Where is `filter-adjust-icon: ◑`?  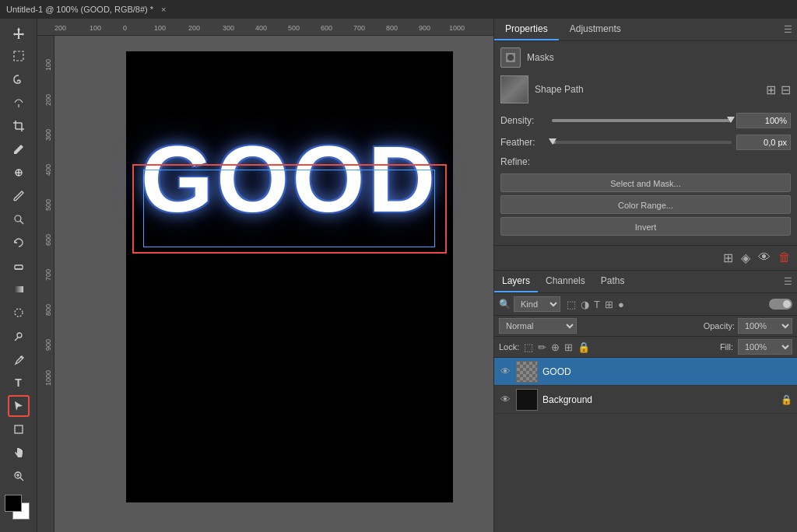 filter-adjust-icon: ◑ is located at coordinates (585, 305).